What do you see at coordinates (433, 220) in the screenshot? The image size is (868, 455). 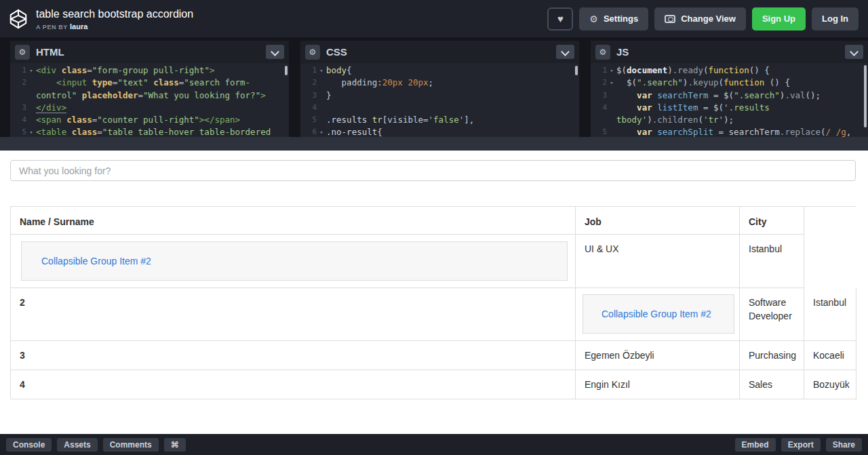 I see `table-header-row: Name / Surname Job City` at bounding box center [433, 220].